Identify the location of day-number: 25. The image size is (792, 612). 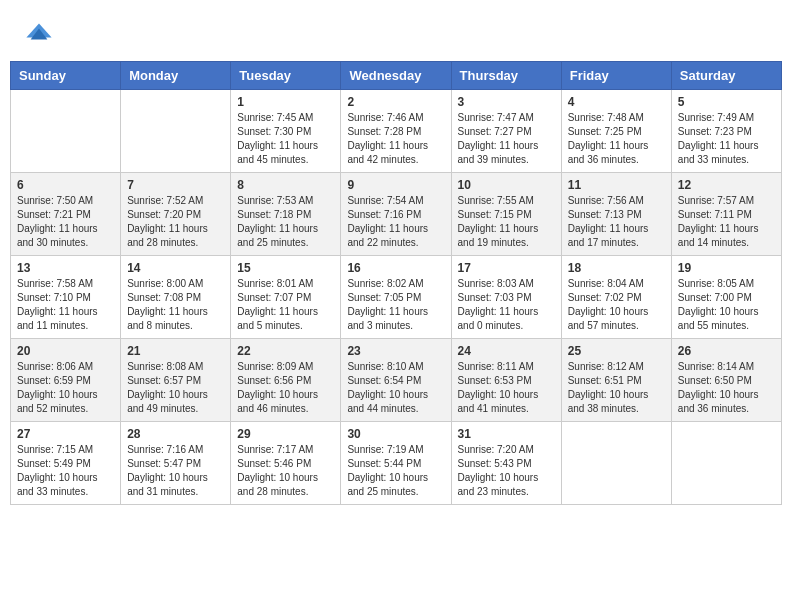
(616, 351).